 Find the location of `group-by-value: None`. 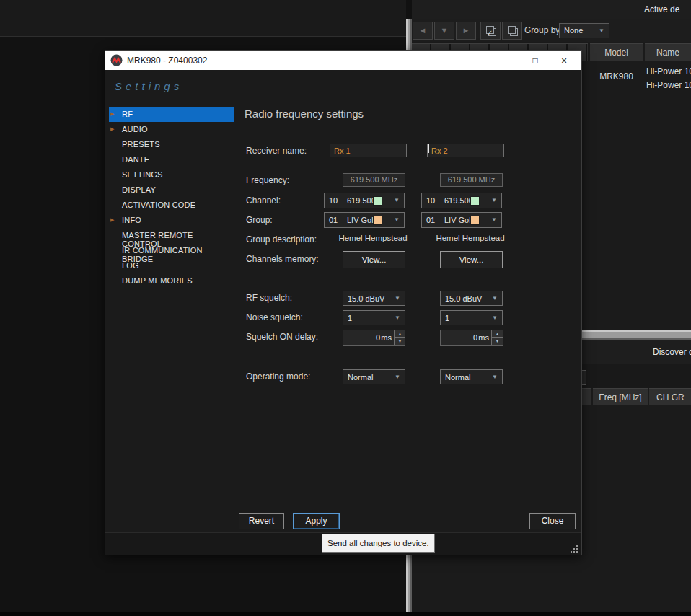

group-by-value: None is located at coordinates (573, 30).